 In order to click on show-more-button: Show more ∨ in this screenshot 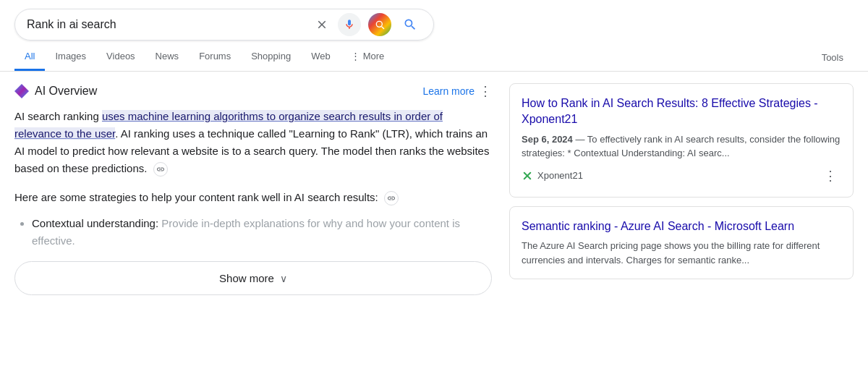, I will do `click(253, 278)`.